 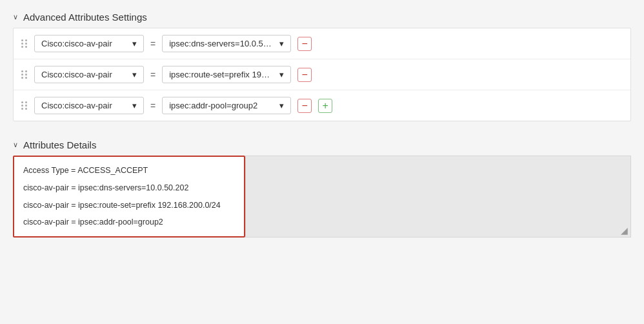 What do you see at coordinates (77, 75) in the screenshot?
I see `attribute-select-2-label: Cisco:cisco-av-pair` at bounding box center [77, 75].